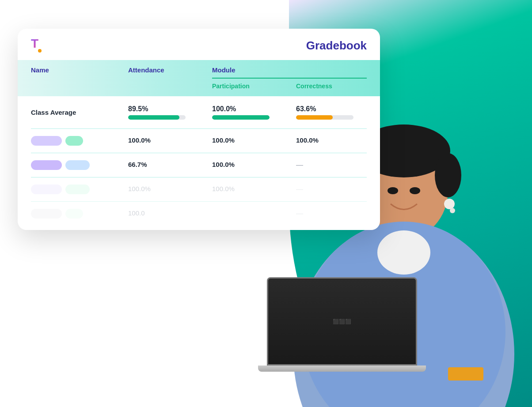 The image size is (532, 407). I want to click on class-average-row: Class Average 89.5% 100.0% 63.6%, so click(199, 113).